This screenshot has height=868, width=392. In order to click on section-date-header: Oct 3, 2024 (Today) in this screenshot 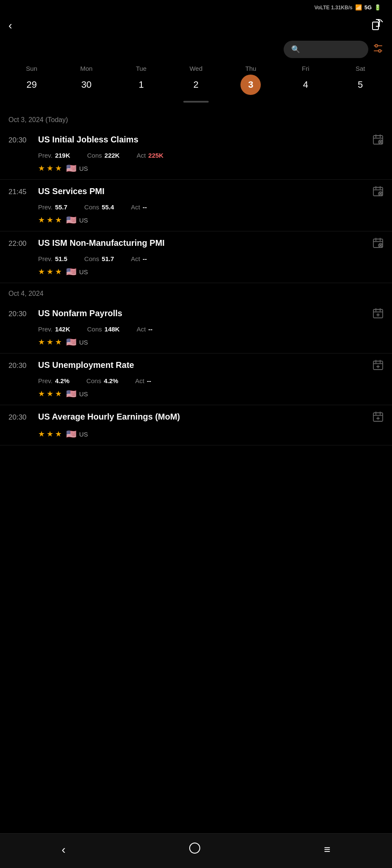, I will do `click(196, 119)`.